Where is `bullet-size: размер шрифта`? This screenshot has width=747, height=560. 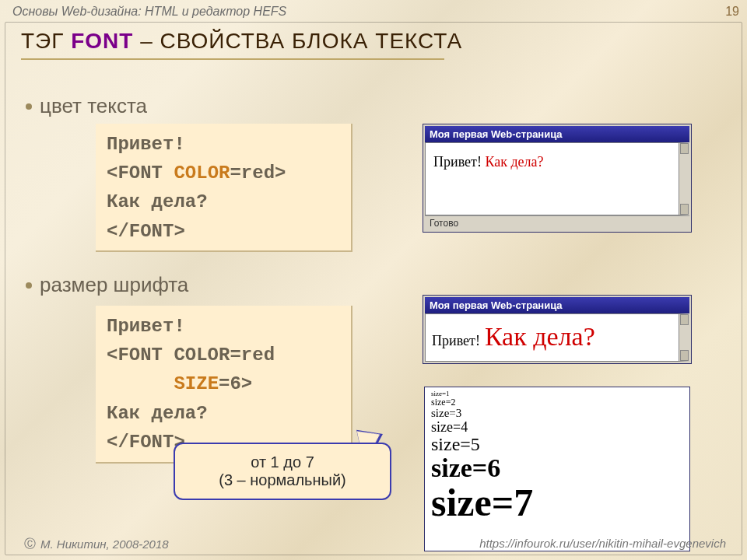 bullet-size: размер шрифта is located at coordinates (107, 285).